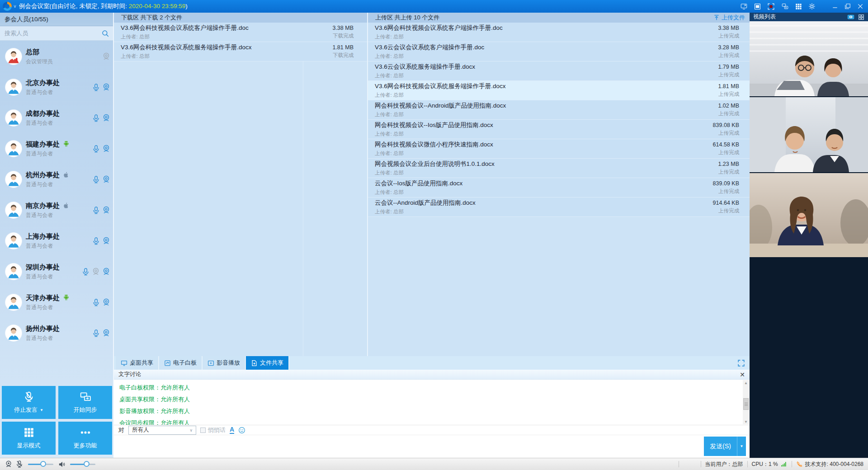 Image resolution: width=868 pixels, height=470 pixels. What do you see at coordinates (744, 6) in the screenshot?
I see `screen-share-icon` at bounding box center [744, 6].